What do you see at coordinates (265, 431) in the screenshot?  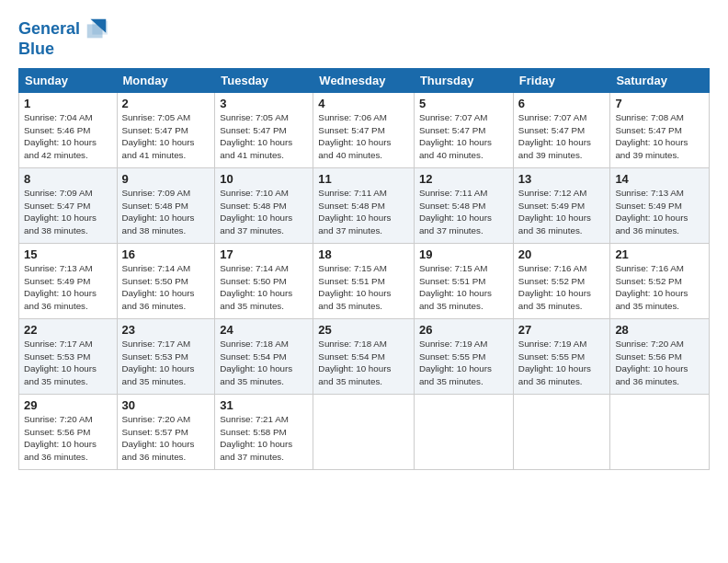 I see `calendar-day-cell: 31 Sunrise: 7:21 AMSunset: 5:58 PMDaylig…` at bounding box center [265, 431].